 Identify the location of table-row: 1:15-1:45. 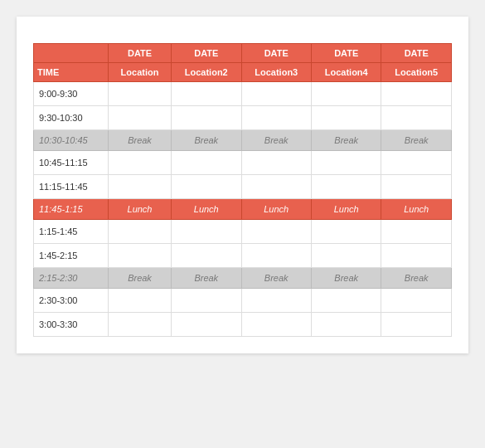
(243, 232).